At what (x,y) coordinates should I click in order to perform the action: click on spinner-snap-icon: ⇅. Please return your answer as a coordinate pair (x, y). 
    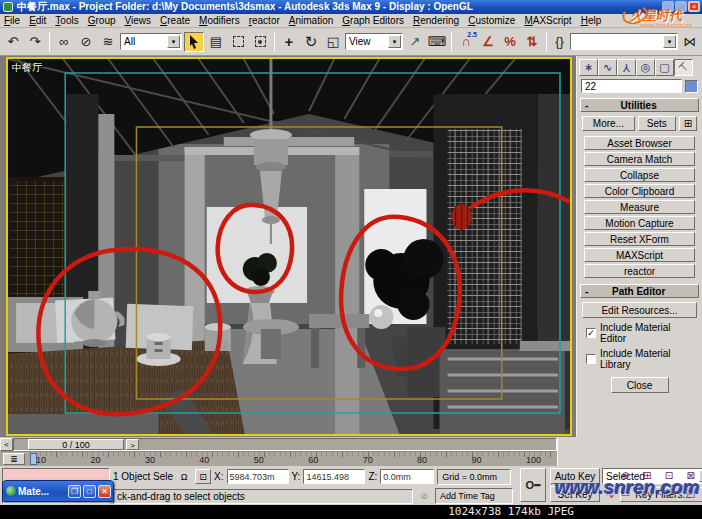
    Looking at the image, I should click on (532, 42).